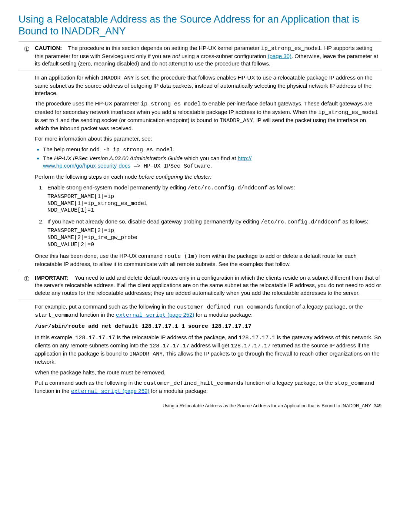 The height and width of the screenshot is (532, 400). What do you see at coordinates (143, 326) in the screenshot?
I see `command-line: /usr/sbin/route add net default 128.17.1…` at bounding box center [143, 326].